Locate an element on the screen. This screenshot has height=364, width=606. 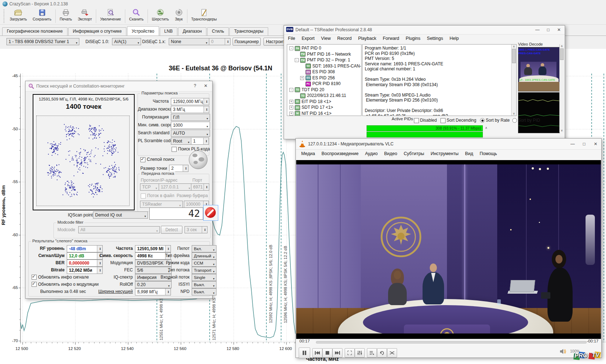
program-info-panel: Program Number: 1/1PCR on PID 8190 (0x1f… is located at coordinates (439, 80).